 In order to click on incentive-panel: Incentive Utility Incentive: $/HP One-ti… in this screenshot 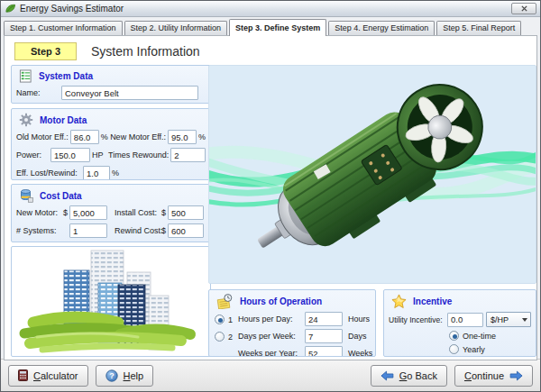, I will do `click(460, 323)`.